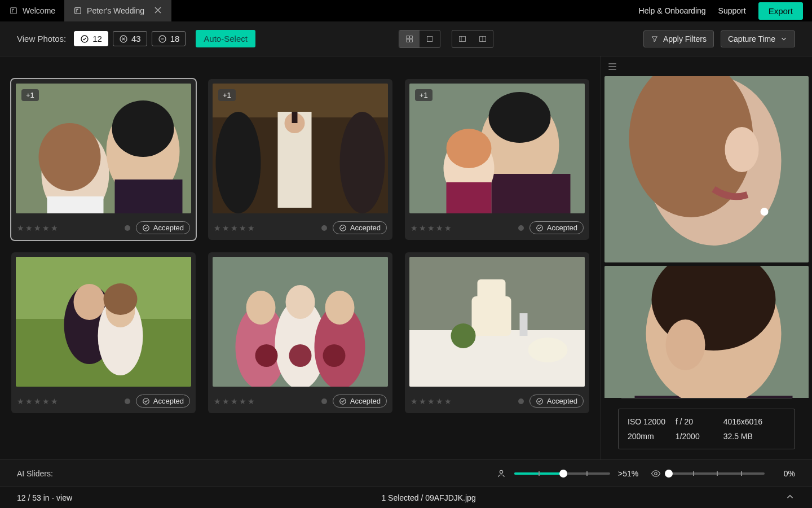 Image resolution: width=812 pixels, height=508 pixels. What do you see at coordinates (462, 39) in the screenshot?
I see `view-panel-left-button` at bounding box center [462, 39].